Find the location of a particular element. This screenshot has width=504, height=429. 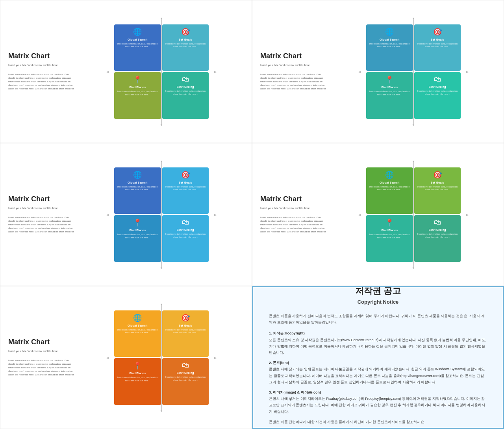

cell-set-goals: 🎯 Set Goals Insert some information, dat… is located at coordinates (186, 48).